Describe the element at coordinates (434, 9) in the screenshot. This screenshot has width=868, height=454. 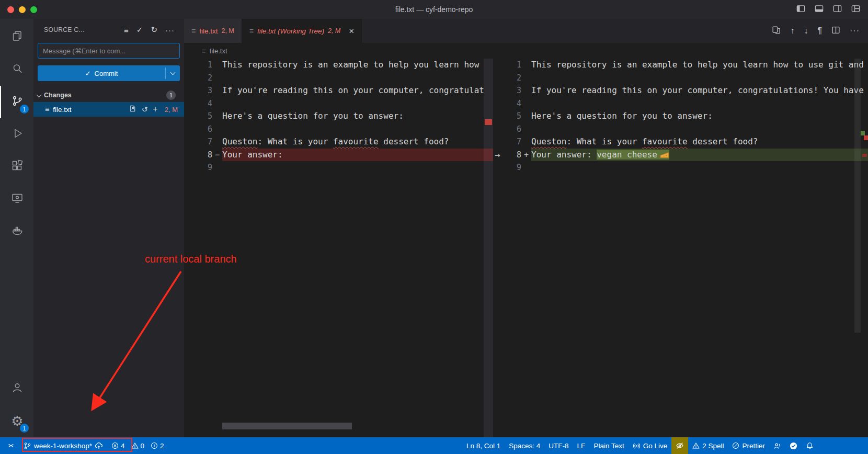
I see `window-title: file.txt — cyf-demo-repo` at that location.